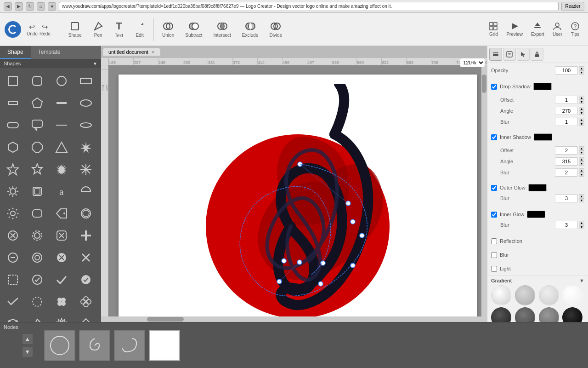  What do you see at coordinates (501, 315) in the screenshot?
I see `swatch-dark-gray` at bounding box center [501, 315].